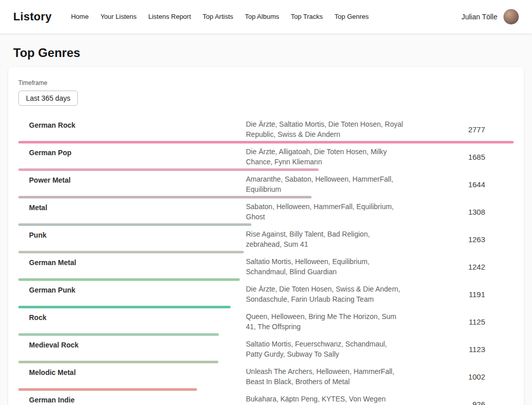  What do you see at coordinates (218, 17) in the screenshot?
I see `nav-item-top-artists: Top Artists` at bounding box center [218, 17].